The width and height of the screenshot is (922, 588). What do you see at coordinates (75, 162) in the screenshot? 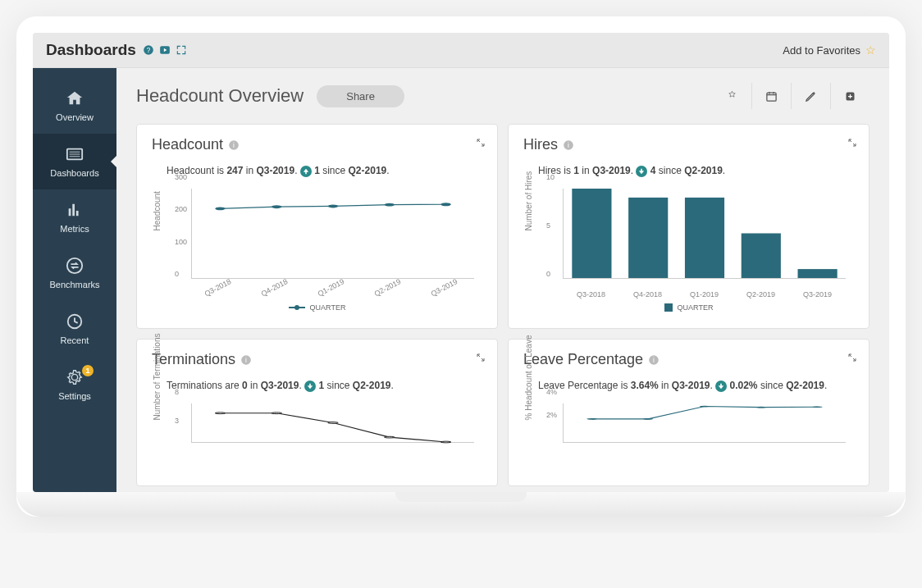
I see `sidebar-item-dashboards: Dashboards` at bounding box center [75, 162].